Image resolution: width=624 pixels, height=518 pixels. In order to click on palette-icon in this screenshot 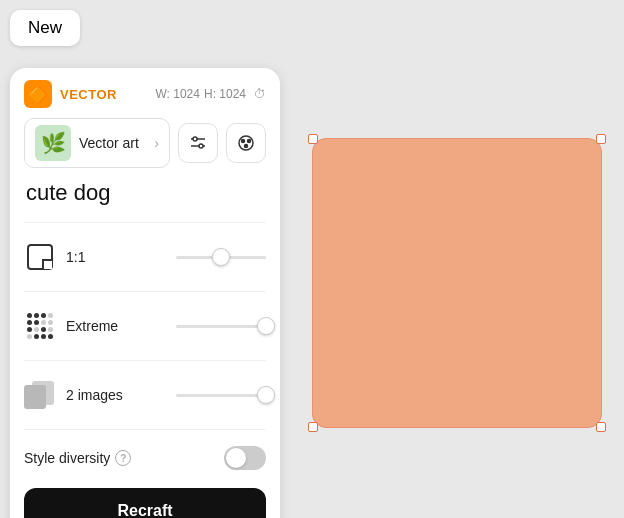, I will do `click(246, 143)`.